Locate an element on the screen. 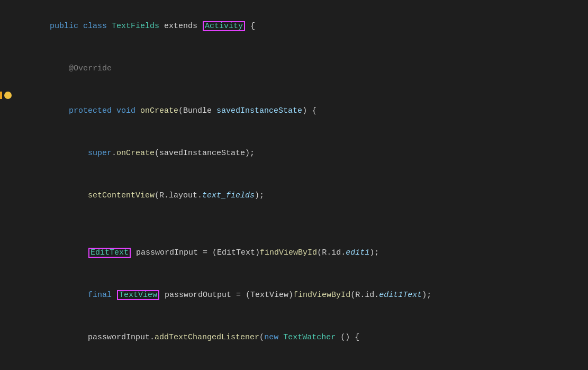 This screenshot has width=588, height=370. plain-text: passwordInput = (EditText) is located at coordinates (196, 253).